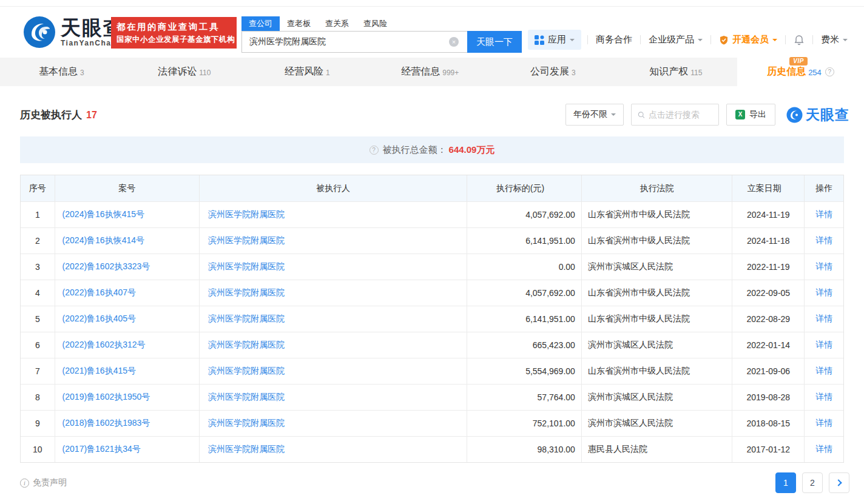 Image resolution: width=864 pixels, height=504 pixels. I want to click on tab-count: 999+, so click(450, 73).